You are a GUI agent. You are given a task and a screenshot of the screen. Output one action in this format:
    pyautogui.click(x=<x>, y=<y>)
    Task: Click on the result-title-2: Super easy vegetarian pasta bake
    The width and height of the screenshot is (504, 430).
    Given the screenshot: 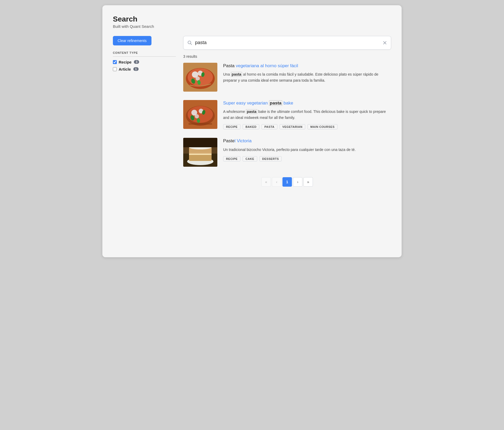 What is the action you would take?
    pyautogui.click(x=307, y=103)
    